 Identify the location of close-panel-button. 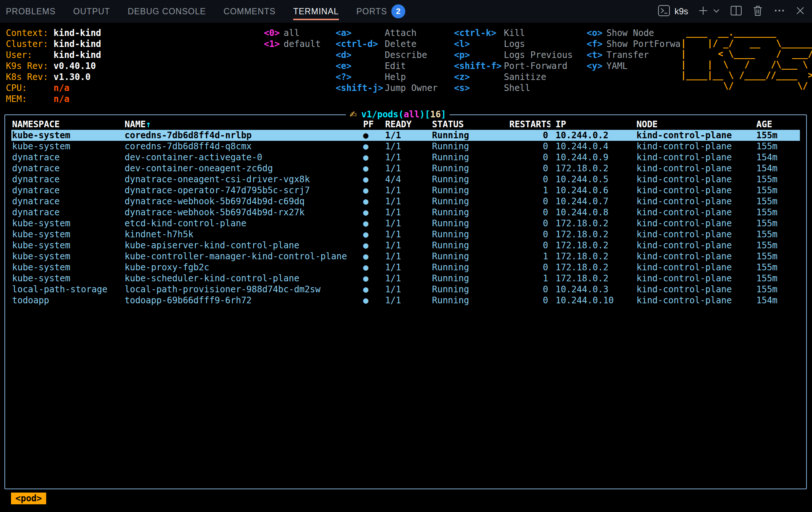
(800, 11).